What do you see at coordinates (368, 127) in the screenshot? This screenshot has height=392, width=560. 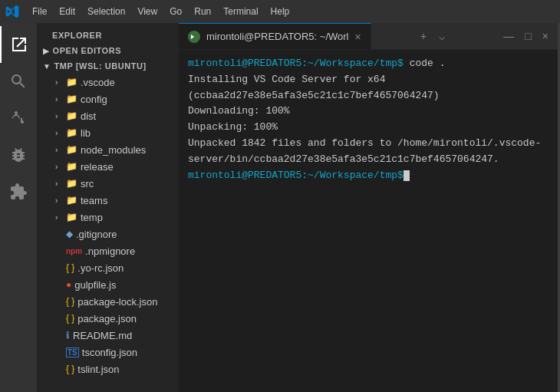 I see `terminal-output-3: Unpacking: 100%` at bounding box center [368, 127].